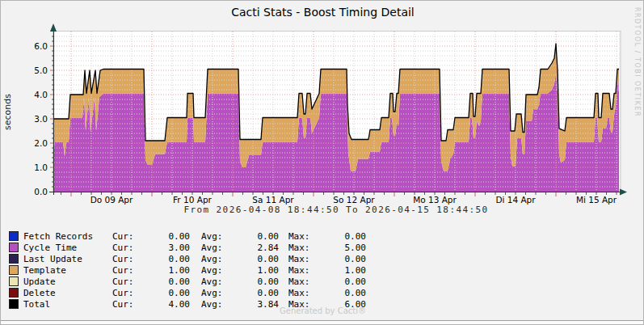 The height and width of the screenshot is (325, 644). I want to click on graph-title: Cacti Stats - Boost Timing Detail, so click(322, 12).